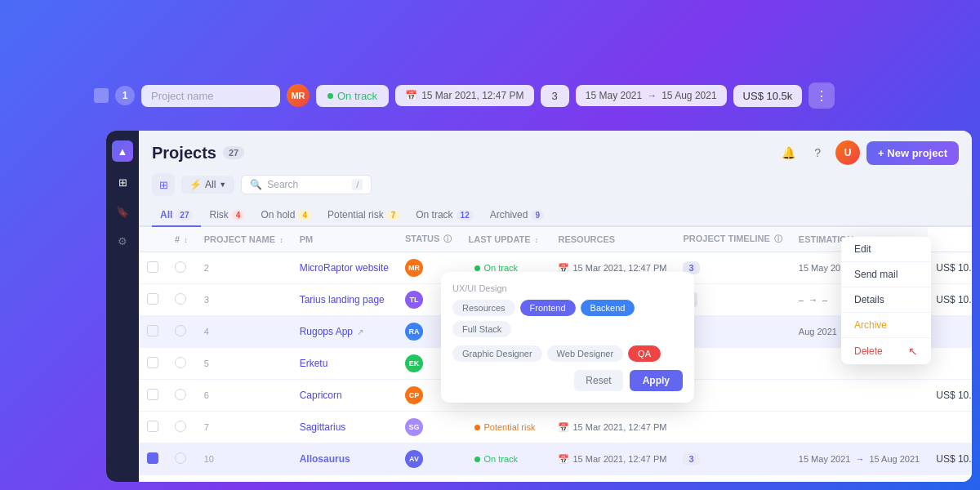 This screenshot has height=490, width=980. I want to click on search-icon: 🔍, so click(256, 185).